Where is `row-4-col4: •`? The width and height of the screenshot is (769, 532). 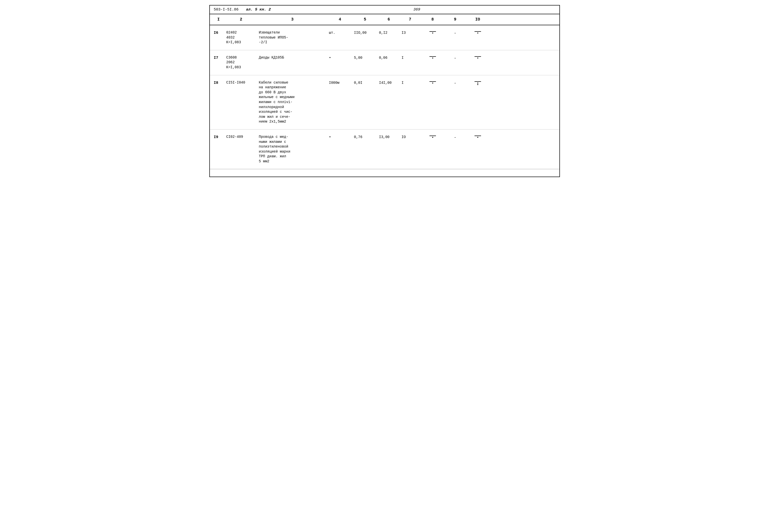
row-4-col4: • is located at coordinates (340, 137).